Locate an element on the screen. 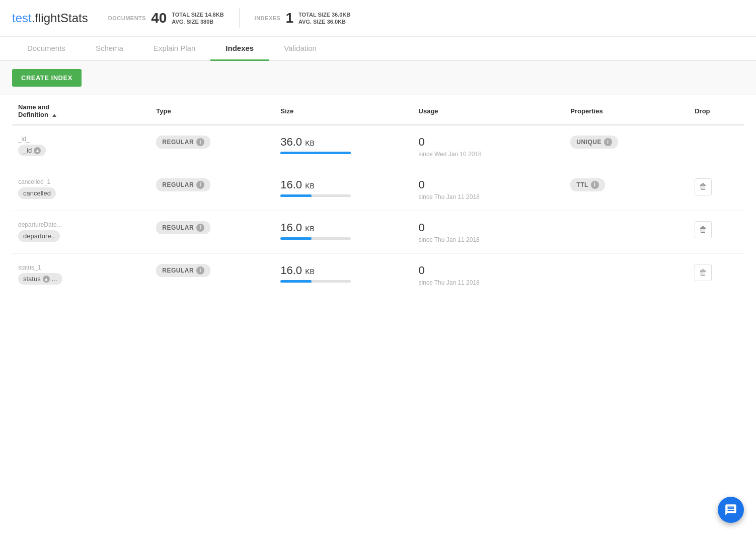 The width and height of the screenshot is (756, 535). index-property-cell: UNIQUE i is located at coordinates (626, 147).